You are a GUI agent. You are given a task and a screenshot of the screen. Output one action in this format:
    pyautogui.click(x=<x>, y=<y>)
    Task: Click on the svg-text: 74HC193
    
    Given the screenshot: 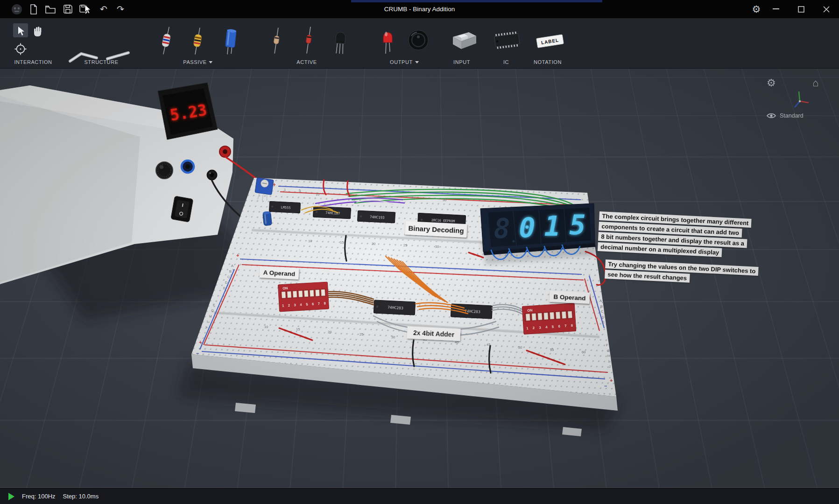 What is the action you would take?
    pyautogui.click(x=377, y=217)
    